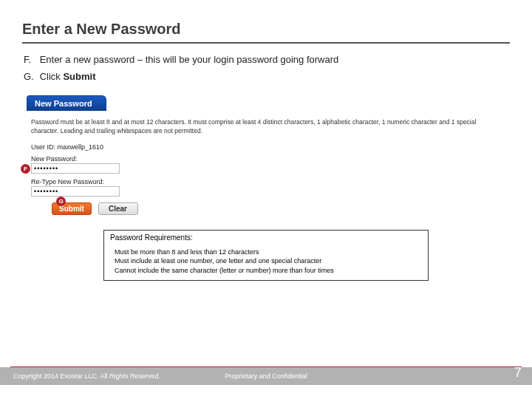 This screenshot has height=399, width=532. I want to click on callout-badge-g: G, so click(61, 201).